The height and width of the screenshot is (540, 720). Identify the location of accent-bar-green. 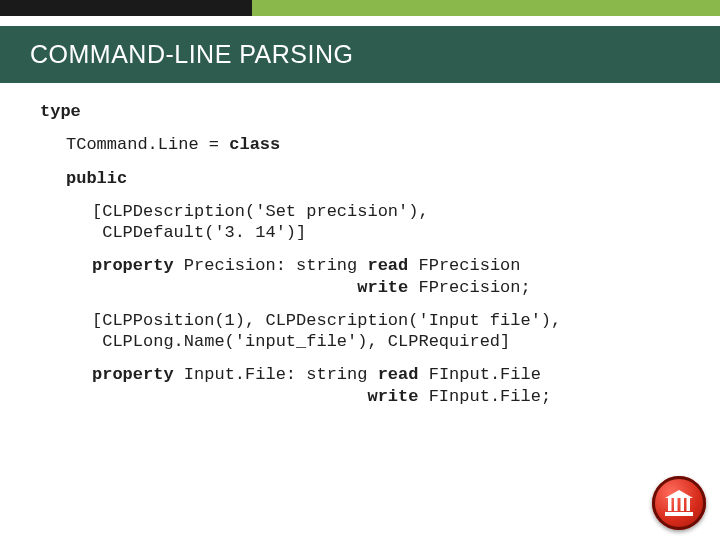
(486, 8).